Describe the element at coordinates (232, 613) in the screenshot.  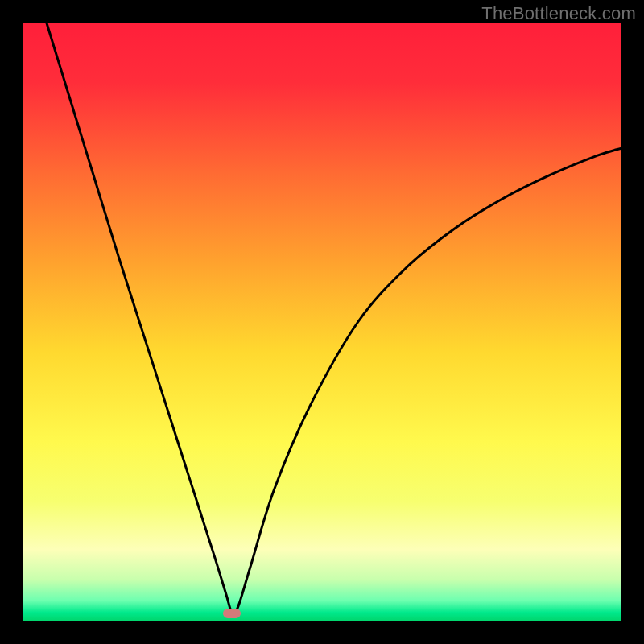
I see `optimal-point-marker` at that location.